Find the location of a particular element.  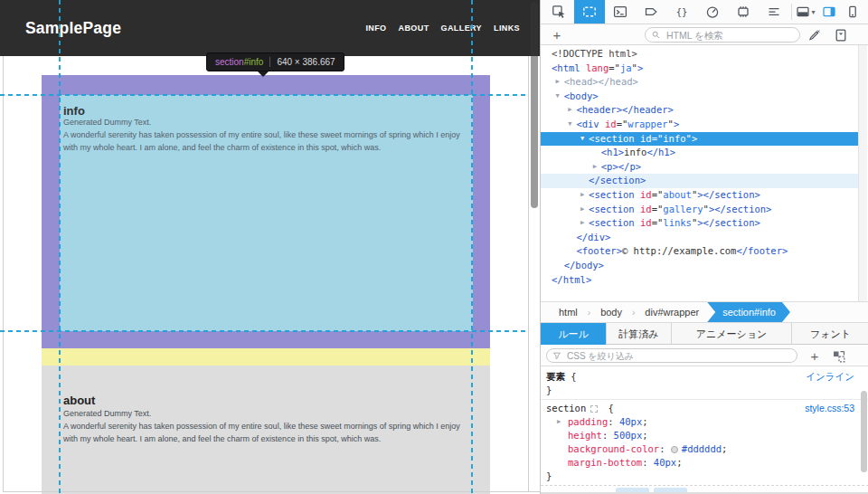

markup-row: ▶<section id="links"></section> is located at coordinates (700, 223).